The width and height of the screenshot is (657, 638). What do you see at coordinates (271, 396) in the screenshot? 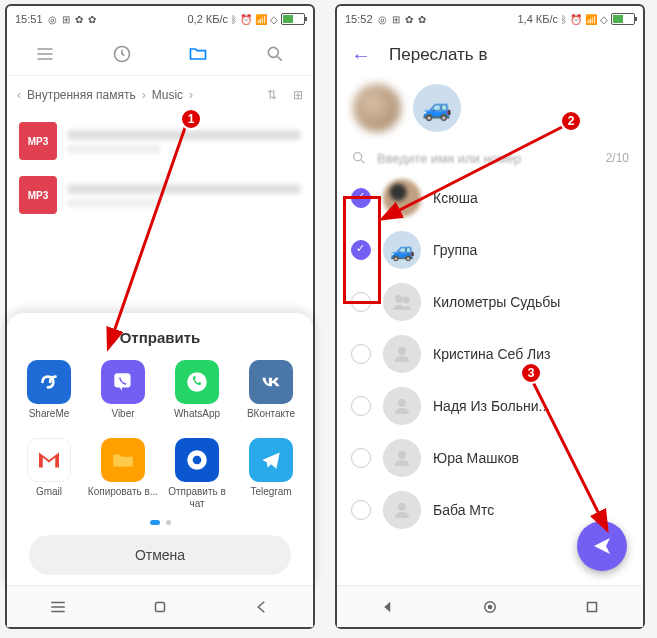
I see `app-vk: ВКонтакте` at bounding box center [271, 396].